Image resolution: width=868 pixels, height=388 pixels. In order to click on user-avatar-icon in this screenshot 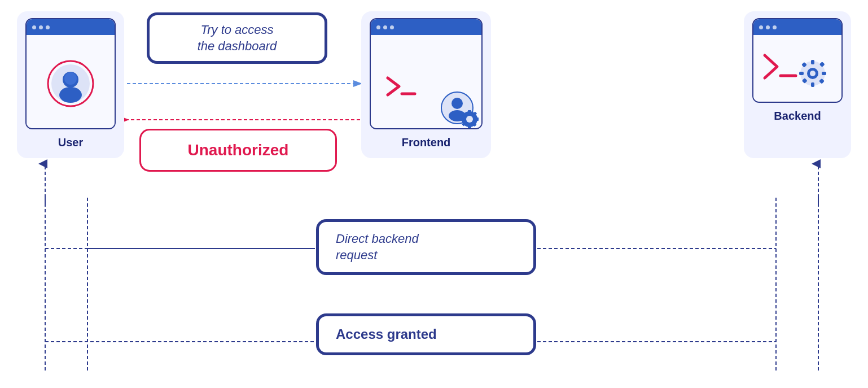, I will do `click(71, 84)`.